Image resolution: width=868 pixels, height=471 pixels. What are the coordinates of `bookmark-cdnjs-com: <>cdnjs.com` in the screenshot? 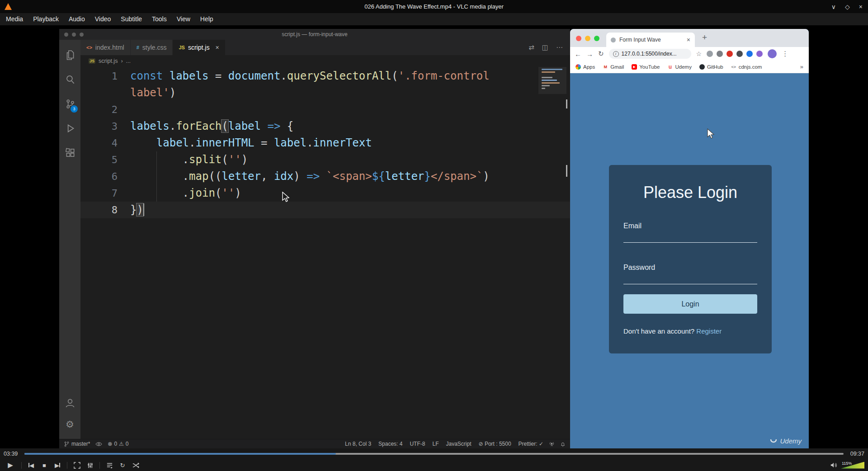 It's located at (747, 67).